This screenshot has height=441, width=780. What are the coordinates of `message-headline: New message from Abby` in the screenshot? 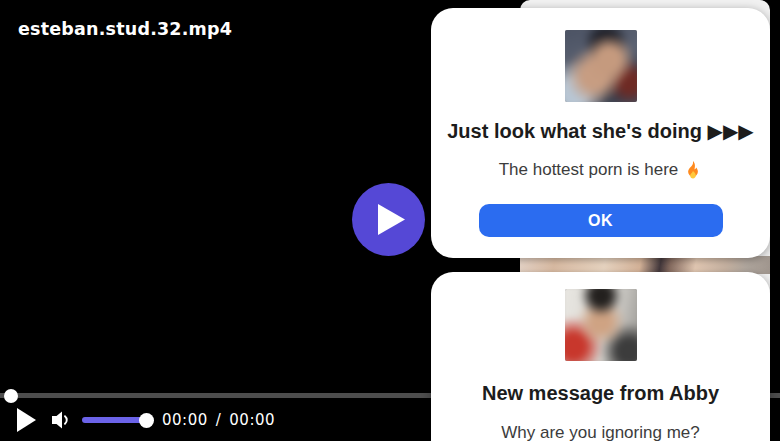 It's located at (600, 393).